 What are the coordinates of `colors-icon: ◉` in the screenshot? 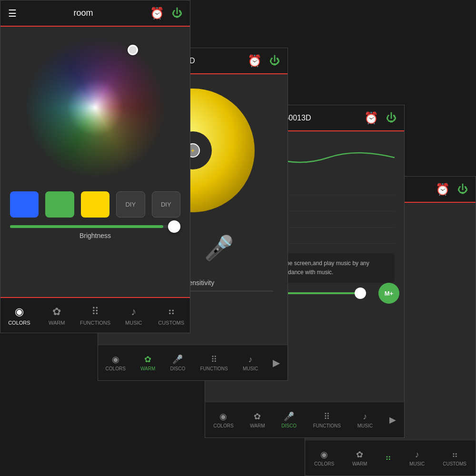 It's located at (19, 312).